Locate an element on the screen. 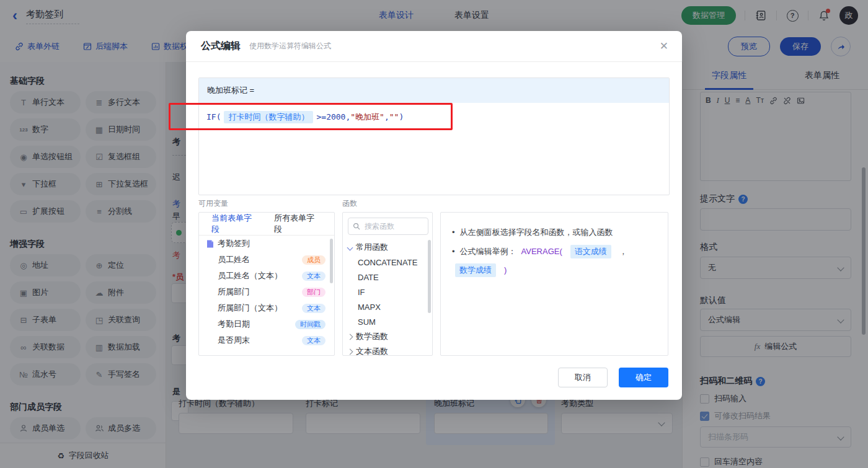 The height and width of the screenshot is (468, 868). function-item: IF is located at coordinates (388, 292).